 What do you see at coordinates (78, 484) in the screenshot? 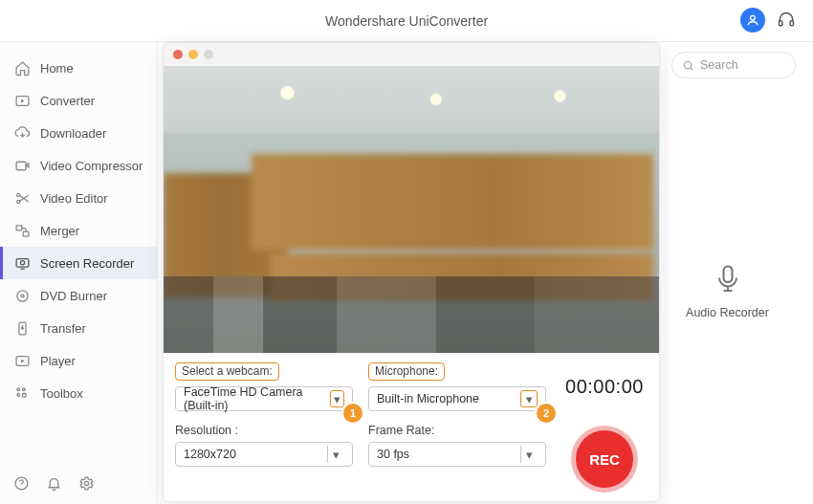
I see `sidebar-footer` at bounding box center [78, 484].